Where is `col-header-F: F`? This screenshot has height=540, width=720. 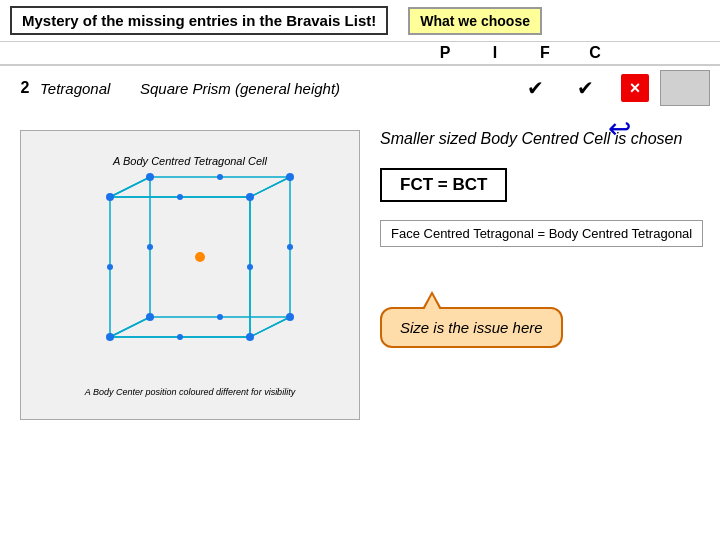
col-header-F: F is located at coordinates (545, 53).